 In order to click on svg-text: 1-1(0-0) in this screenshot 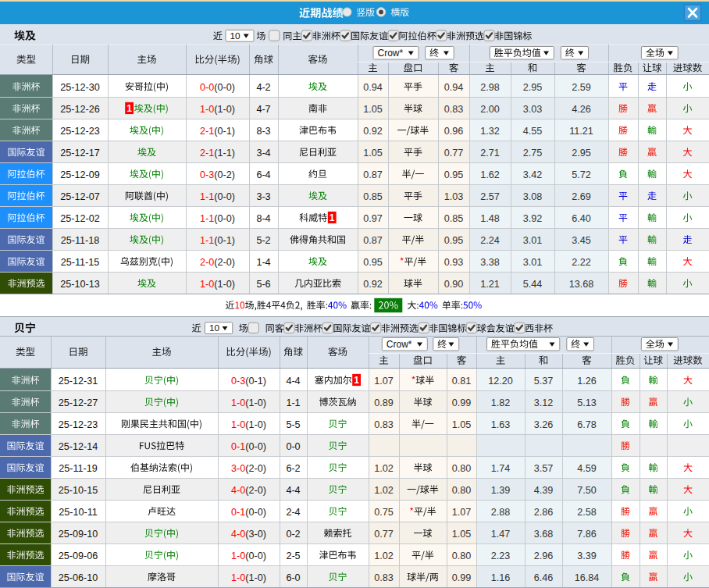, I will do `click(217, 197)`.